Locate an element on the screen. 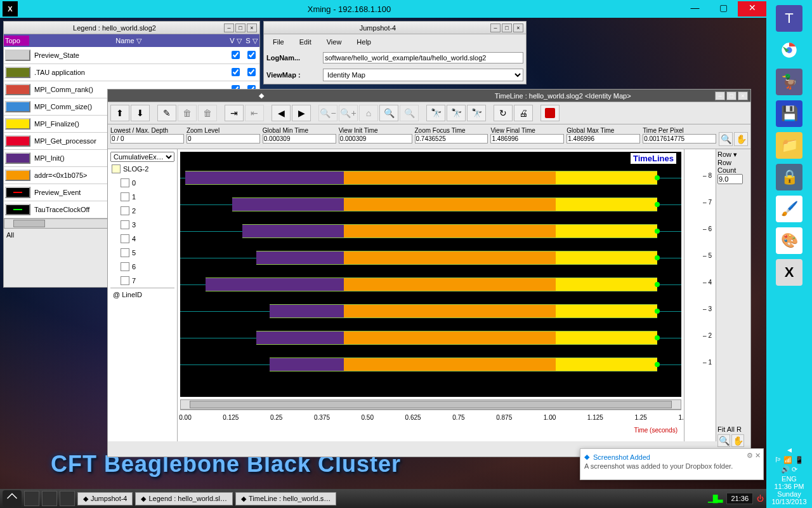 This screenshot has height=508, width=812. fitall-label: Fit All R is located at coordinates (733, 429).